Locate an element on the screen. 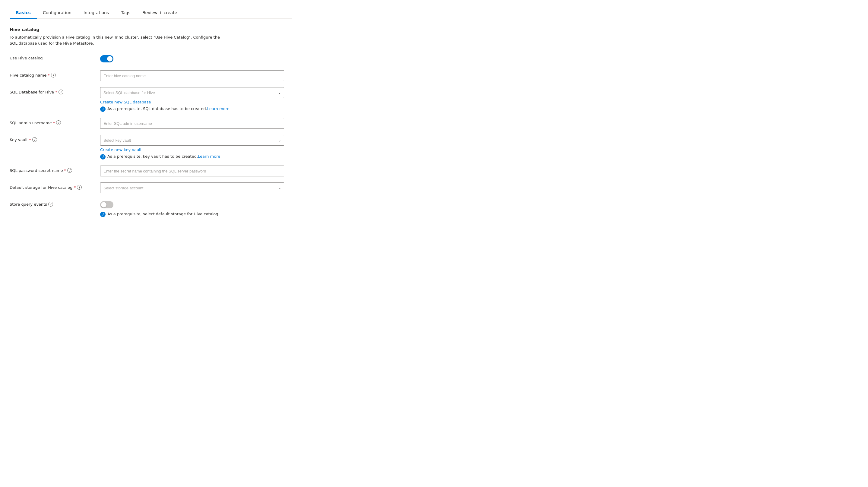 The width and height of the screenshot is (868, 487). key-vault-select: Select key vault is located at coordinates (192, 140).